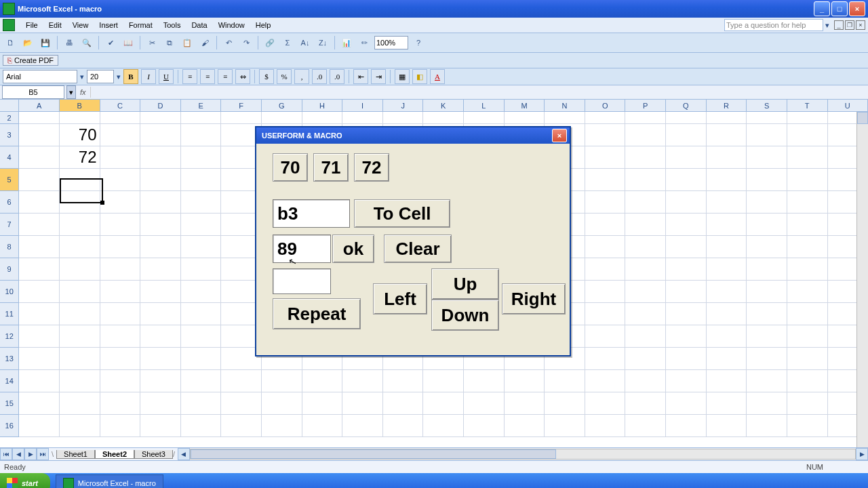 Image resolution: width=868 pixels, height=488 pixels. What do you see at coordinates (201, 106) in the screenshot?
I see `col-header-E: E` at bounding box center [201, 106].